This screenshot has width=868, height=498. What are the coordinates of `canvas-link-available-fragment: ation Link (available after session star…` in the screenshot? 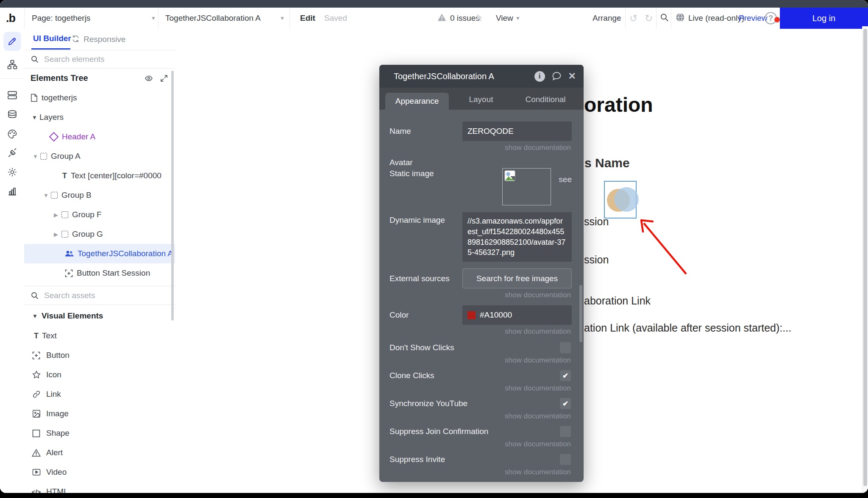 It's located at (687, 328).